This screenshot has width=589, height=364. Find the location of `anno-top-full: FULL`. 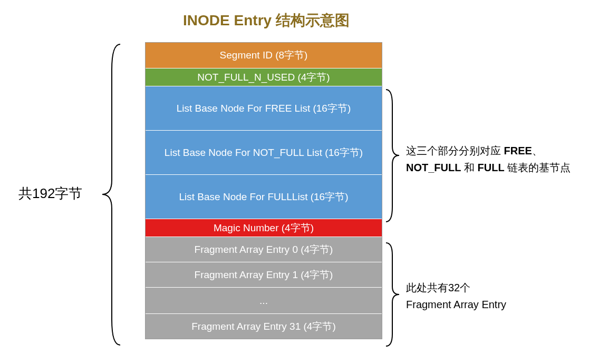

anno-top-full: FULL is located at coordinates (491, 168).